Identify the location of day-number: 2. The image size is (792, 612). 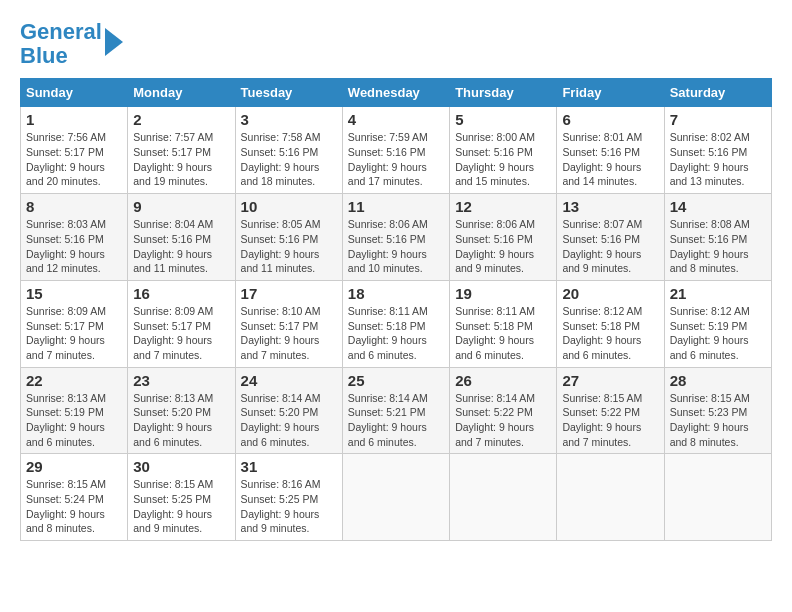
(181, 120).